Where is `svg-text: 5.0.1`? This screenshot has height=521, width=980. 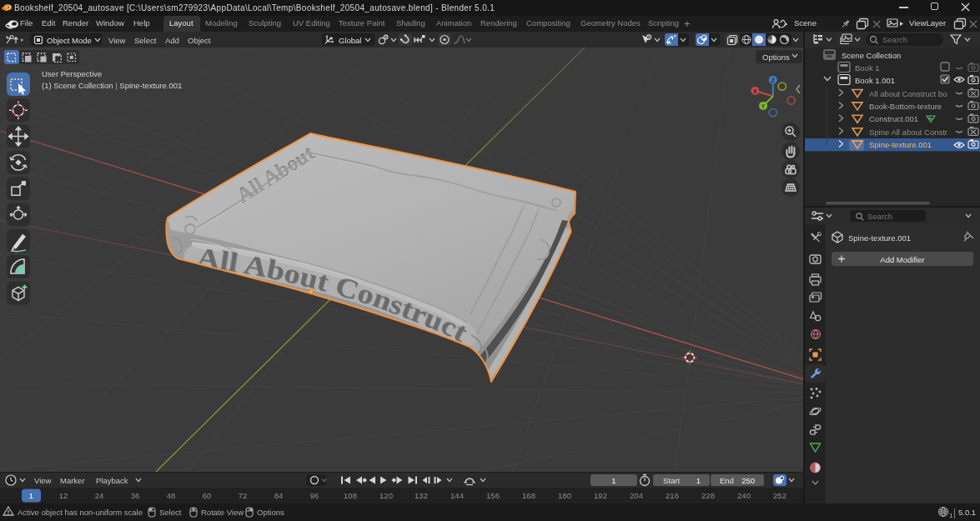
svg-text: 5.0.1 is located at coordinates (967, 512).